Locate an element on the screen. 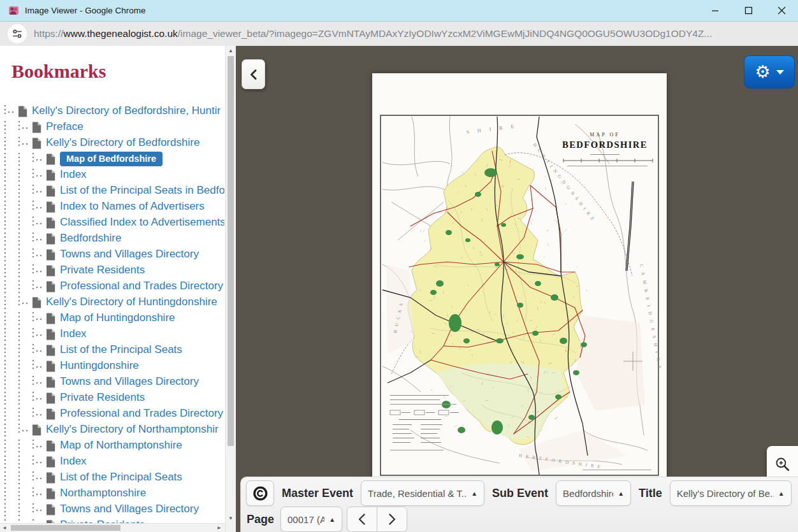 This screenshot has width=798, height=532. minimize-button is located at coordinates (715, 10).